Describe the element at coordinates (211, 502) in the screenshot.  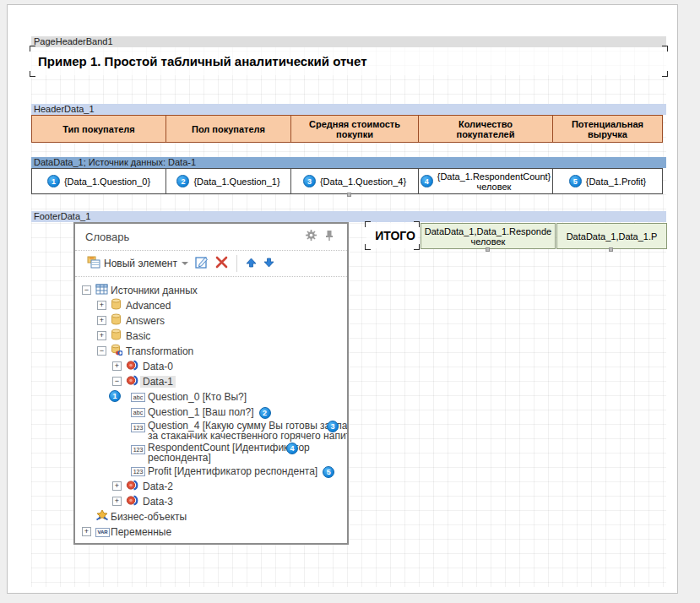
I see `tree-item-data-3: +Data-3` at that location.